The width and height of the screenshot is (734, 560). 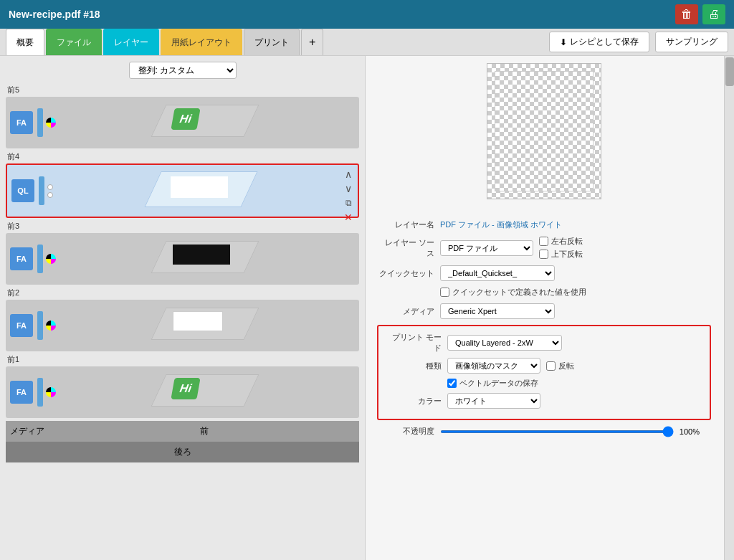 What do you see at coordinates (406, 248) in the screenshot?
I see `layer-source-label: レイヤー ソース` at bounding box center [406, 248].